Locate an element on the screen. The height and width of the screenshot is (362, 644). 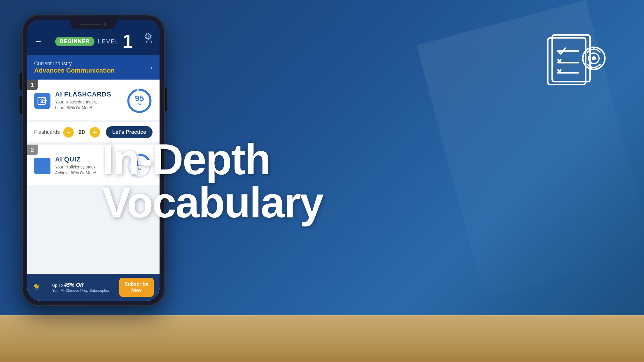
flashcard-count: 20 is located at coordinates (82, 132).